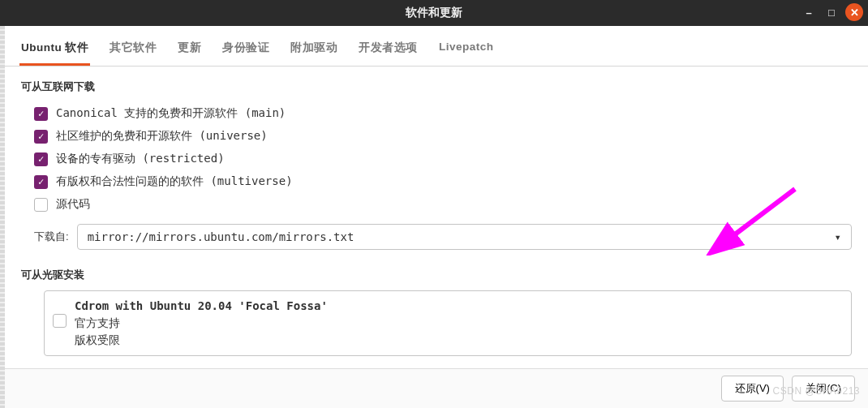  Describe the element at coordinates (809, 12) in the screenshot. I see `minimize-button: –` at that location.